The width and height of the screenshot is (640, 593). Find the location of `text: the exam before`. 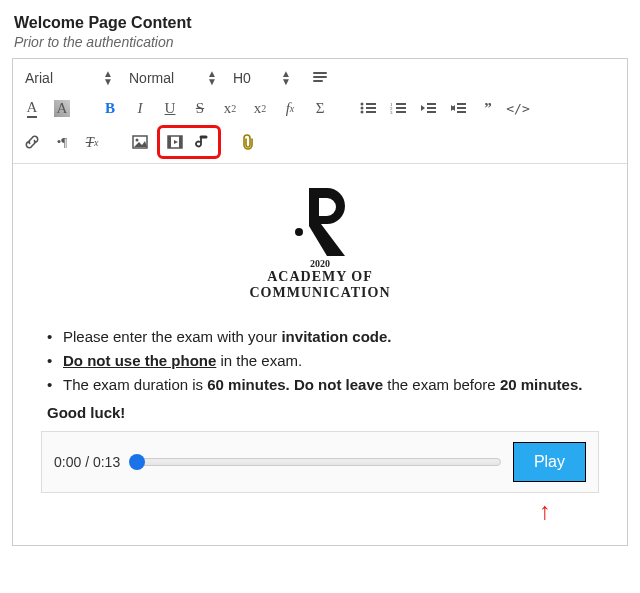

text: the exam before is located at coordinates (442, 384).